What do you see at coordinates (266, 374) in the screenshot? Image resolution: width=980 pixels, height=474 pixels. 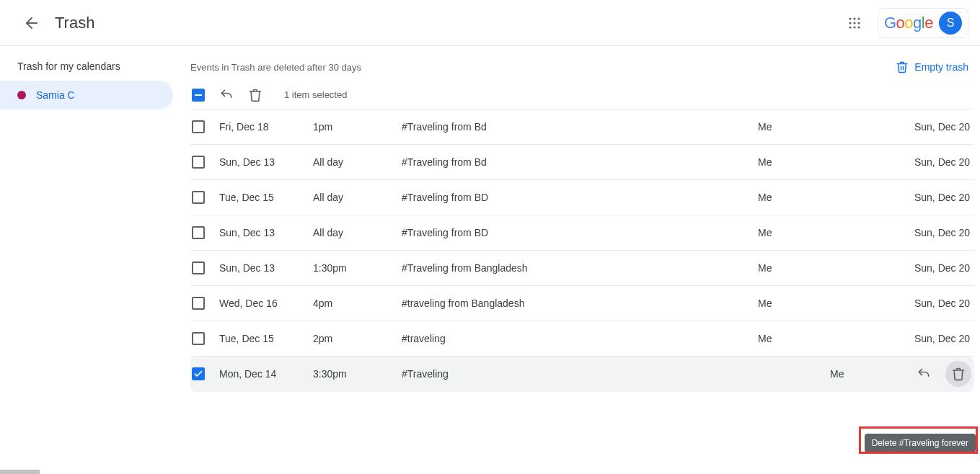 I see `row-date: Mon, Dec 14` at bounding box center [266, 374].